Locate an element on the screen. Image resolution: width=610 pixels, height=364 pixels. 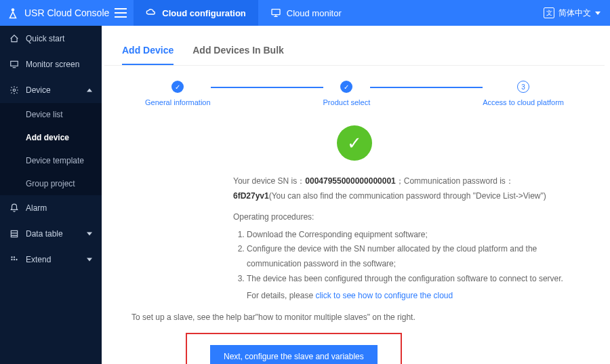
sidebar-sub-device-list: Device list is located at coordinates (51, 115).